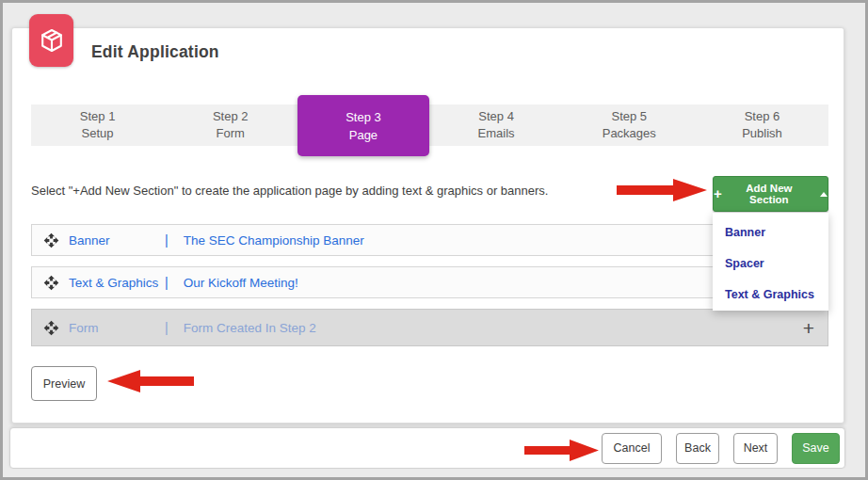 The image size is (868, 480). I want to click on step-label: Setup, so click(98, 134).